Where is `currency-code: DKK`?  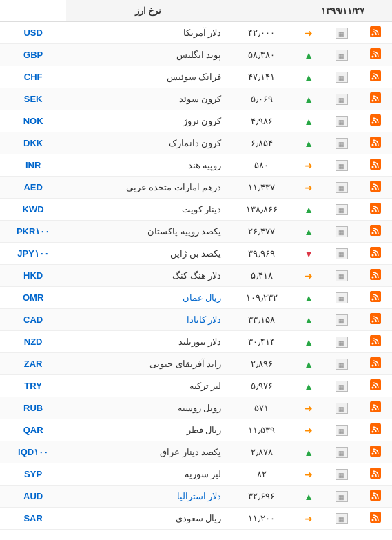
currency-code: DKK is located at coordinates (33, 143).